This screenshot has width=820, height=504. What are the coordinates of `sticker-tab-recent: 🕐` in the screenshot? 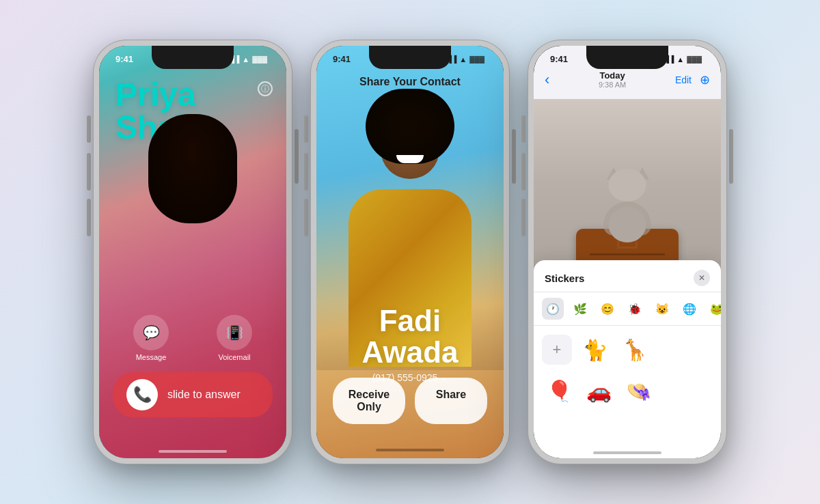 It's located at (553, 309).